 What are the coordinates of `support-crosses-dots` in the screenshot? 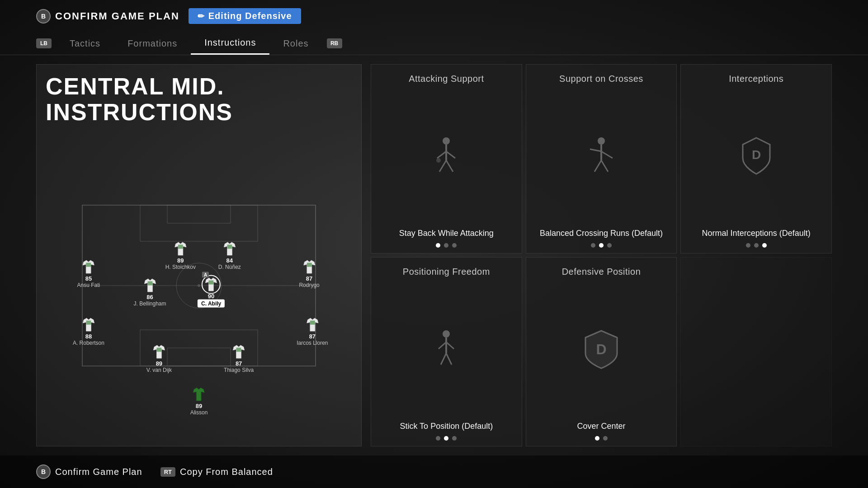 It's located at (601, 245).